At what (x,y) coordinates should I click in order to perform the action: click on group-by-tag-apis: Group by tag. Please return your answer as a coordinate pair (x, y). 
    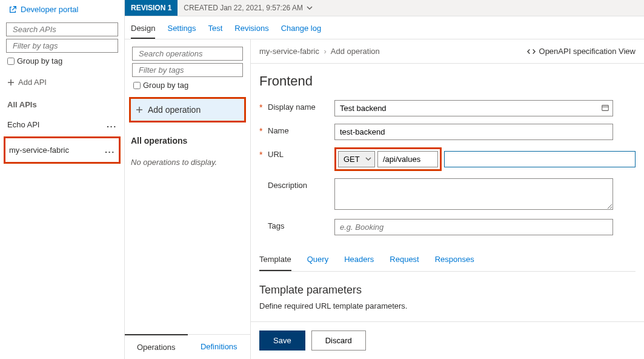
    Looking at the image, I should click on (62, 61).